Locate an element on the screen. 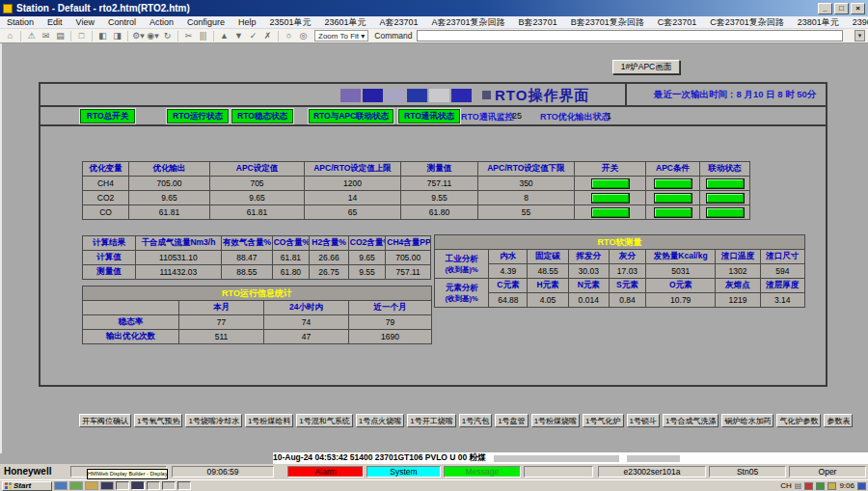  nav-syngas-scrub-button: 1号合成气洗涤 is located at coordinates (691, 421).